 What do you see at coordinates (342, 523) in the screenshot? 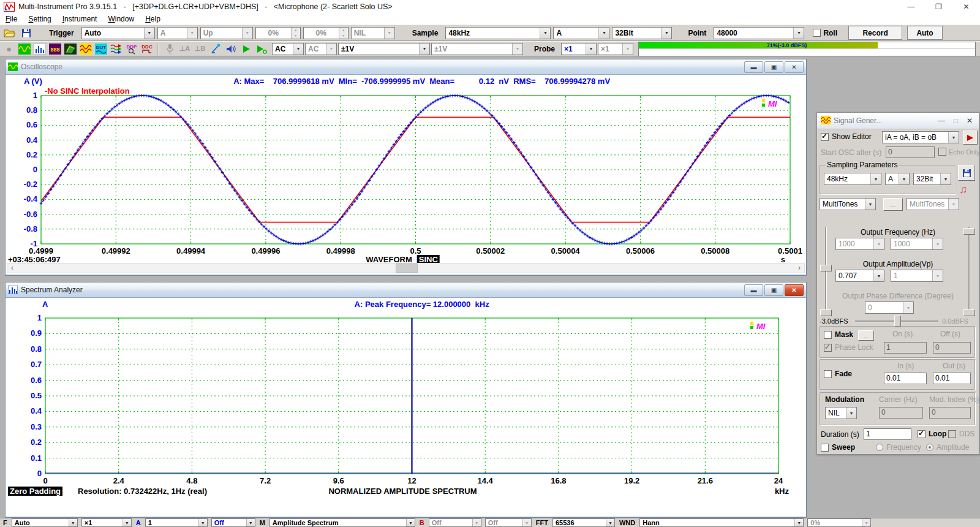
I see `analysis-mode-select: Amplitude Spectrum▼` at bounding box center [342, 523].